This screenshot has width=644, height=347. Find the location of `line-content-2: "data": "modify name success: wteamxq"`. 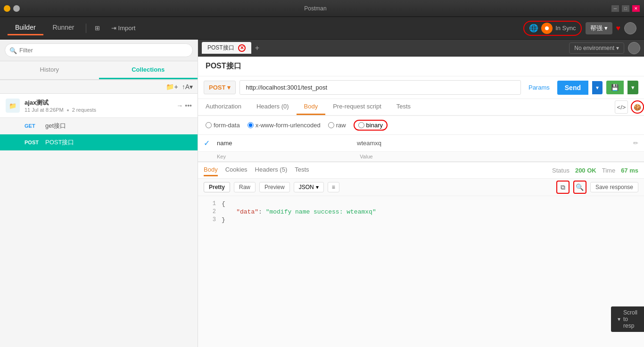

line-content-2: "data": "modify name success: wteamxq" is located at coordinates (299, 212).